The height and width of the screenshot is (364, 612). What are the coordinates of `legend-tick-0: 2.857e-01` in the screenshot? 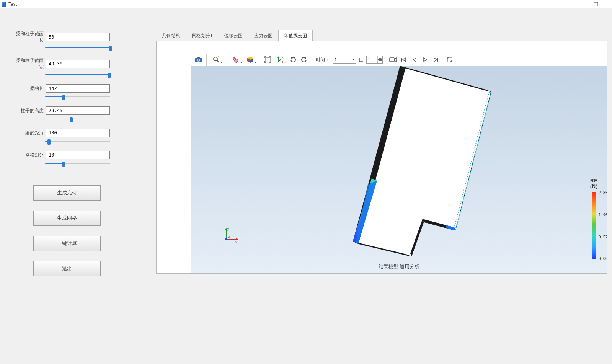 It's located at (603, 193).